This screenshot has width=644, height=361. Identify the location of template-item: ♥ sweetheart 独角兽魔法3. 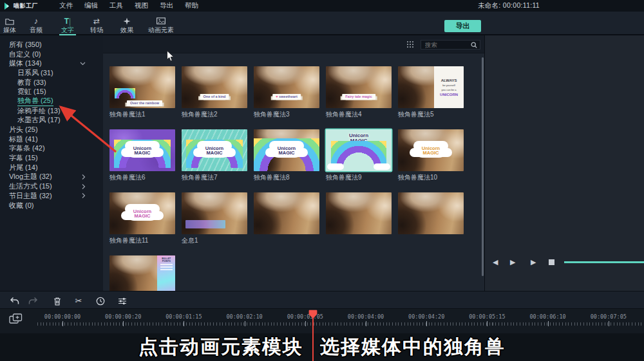
(287, 93).